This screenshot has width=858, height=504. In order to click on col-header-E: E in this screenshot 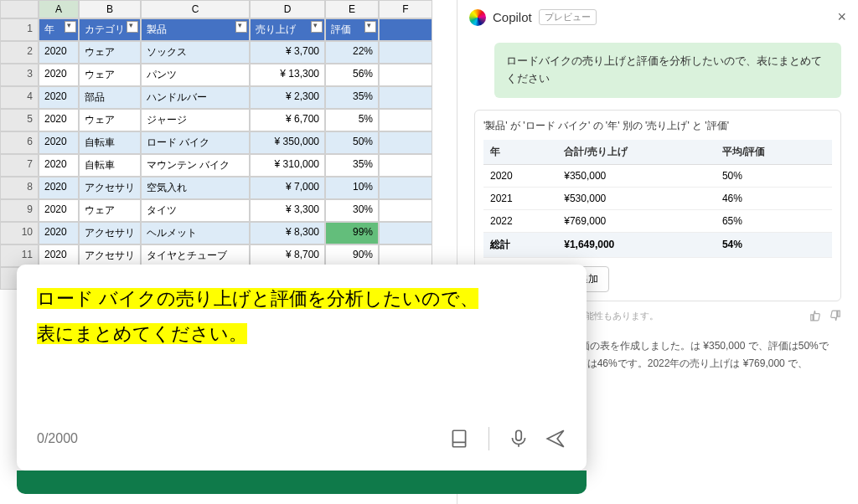, I will do `click(352, 9)`.